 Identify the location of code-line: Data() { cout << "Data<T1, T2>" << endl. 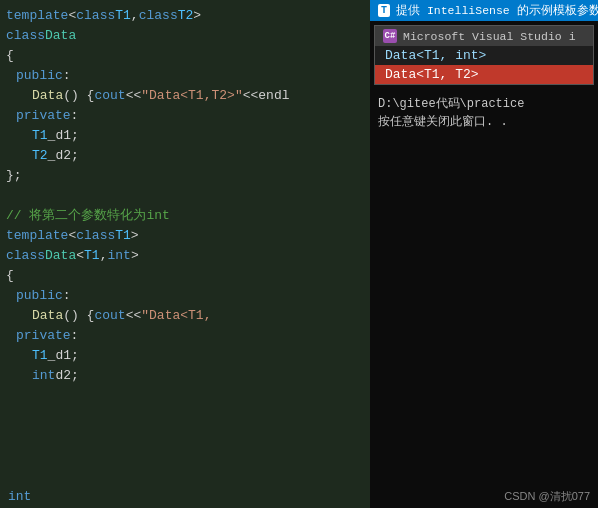
(185, 96).